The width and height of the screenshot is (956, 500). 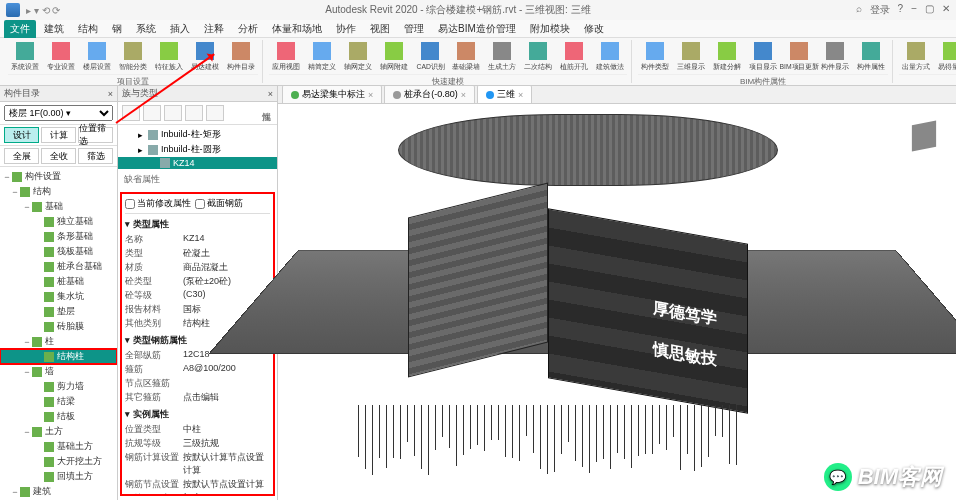 What do you see at coordinates (25, 57) in the screenshot?
I see `ribbon-系统设置: 系统设置` at bounding box center [25, 57].